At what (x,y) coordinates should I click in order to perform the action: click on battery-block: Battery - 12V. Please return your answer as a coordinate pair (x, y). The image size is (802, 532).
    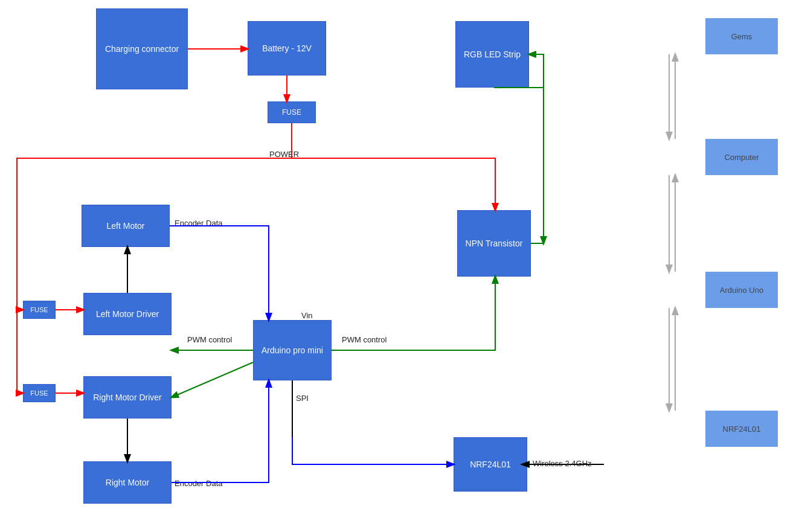
    Looking at the image, I should click on (287, 48).